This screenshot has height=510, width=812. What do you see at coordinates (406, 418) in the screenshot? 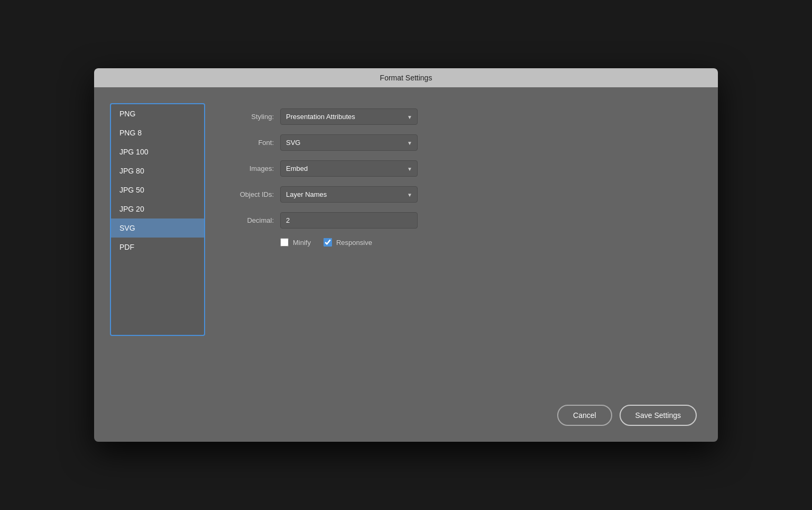
I see `dialog-footer: Cancel Save Settings` at bounding box center [406, 418].